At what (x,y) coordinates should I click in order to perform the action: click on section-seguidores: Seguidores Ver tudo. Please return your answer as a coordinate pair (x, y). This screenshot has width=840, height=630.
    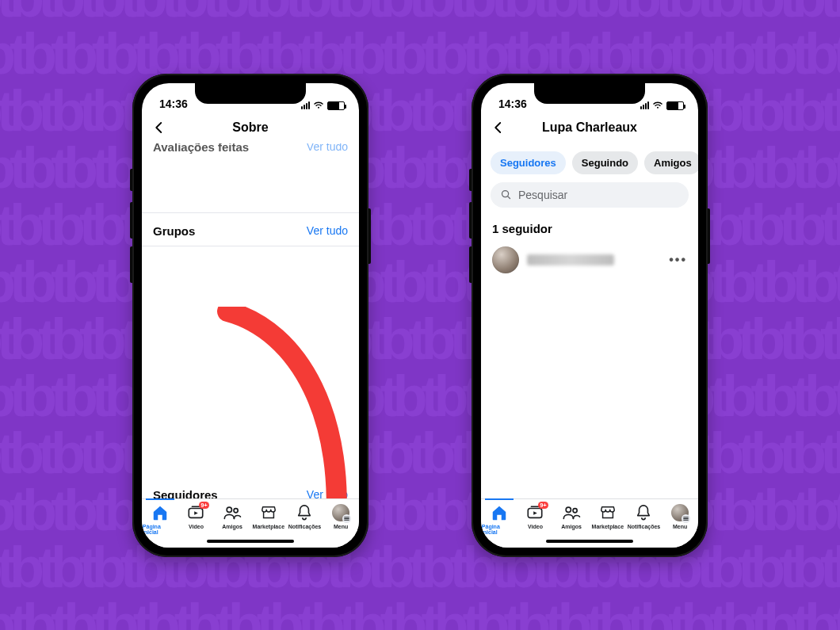
    Looking at the image, I should click on (250, 488).